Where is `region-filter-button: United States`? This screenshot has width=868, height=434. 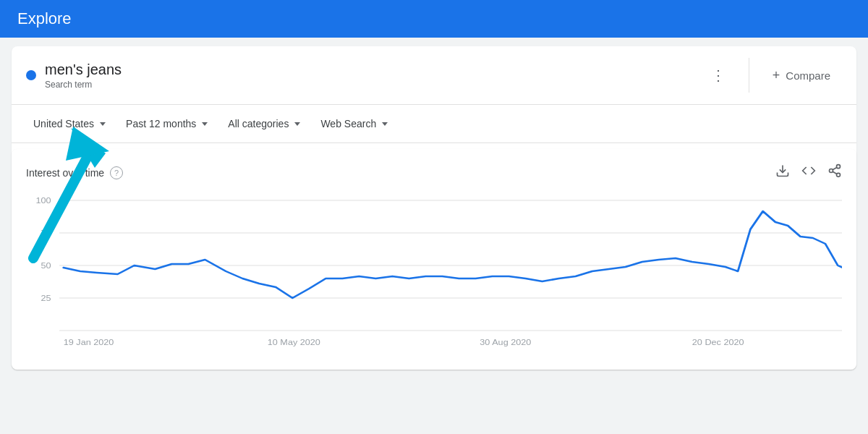
region-filter-button: United States is located at coordinates (69, 124).